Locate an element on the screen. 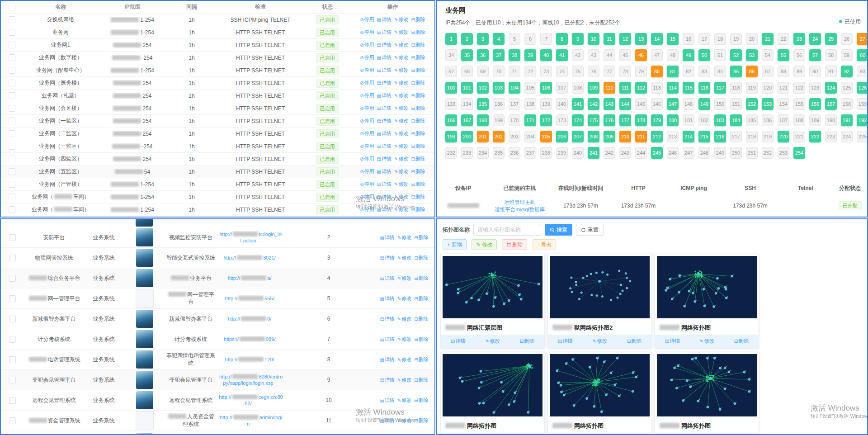 This screenshot has width=868, height=435. ip-cell: 158 is located at coordinates (847, 104).